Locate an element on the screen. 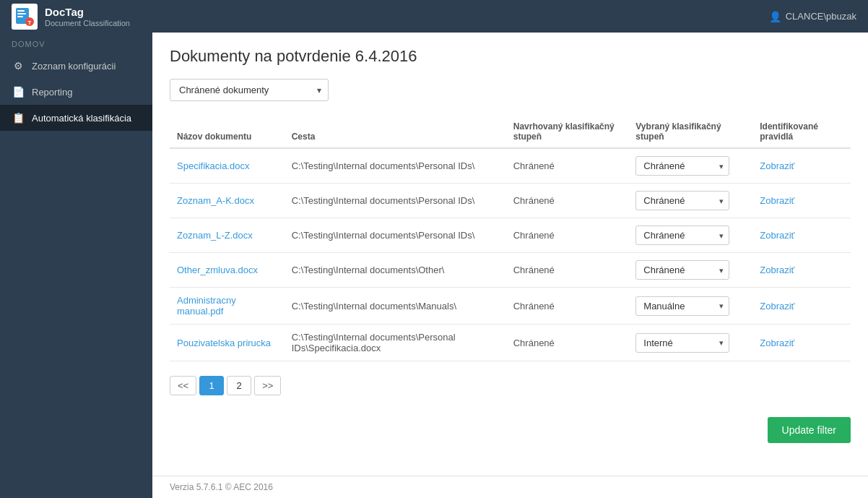  username: CLANCE\pbuzak is located at coordinates (821, 16).